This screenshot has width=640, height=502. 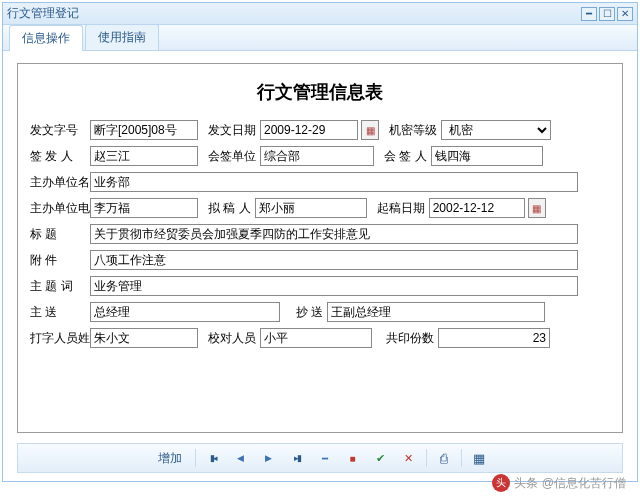 What do you see at coordinates (320, 130) in the screenshot?
I see `row-1: 发文字号 发文日期 ▦ 机密等级 机密` at bounding box center [320, 130].